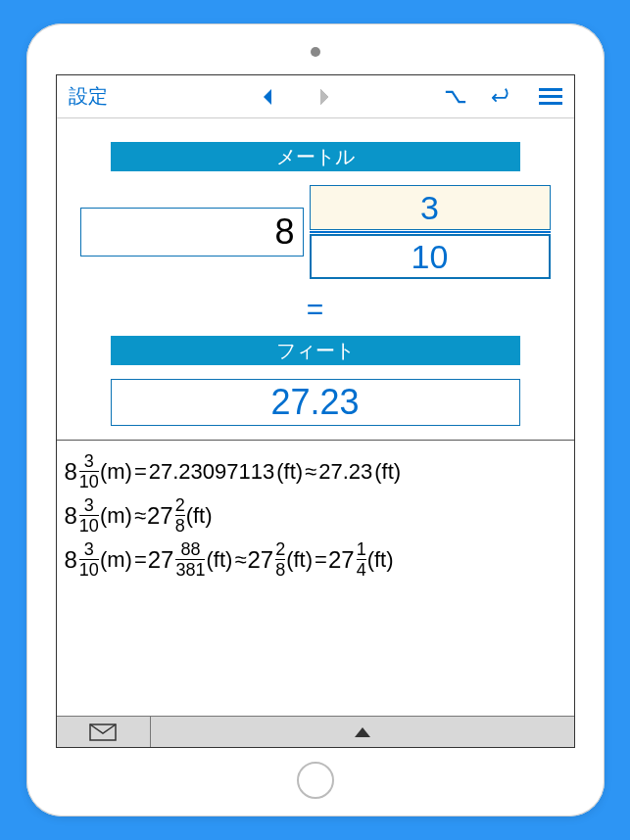 The height and width of the screenshot is (840, 630). What do you see at coordinates (324, 97) in the screenshot?
I see `next-icon` at bounding box center [324, 97].